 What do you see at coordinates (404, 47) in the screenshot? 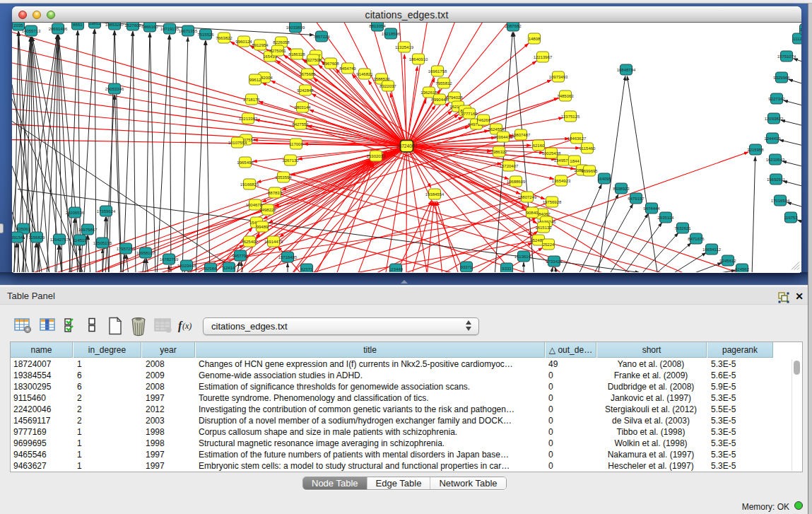
I see `svg-text: 11325419` at bounding box center [404, 47].